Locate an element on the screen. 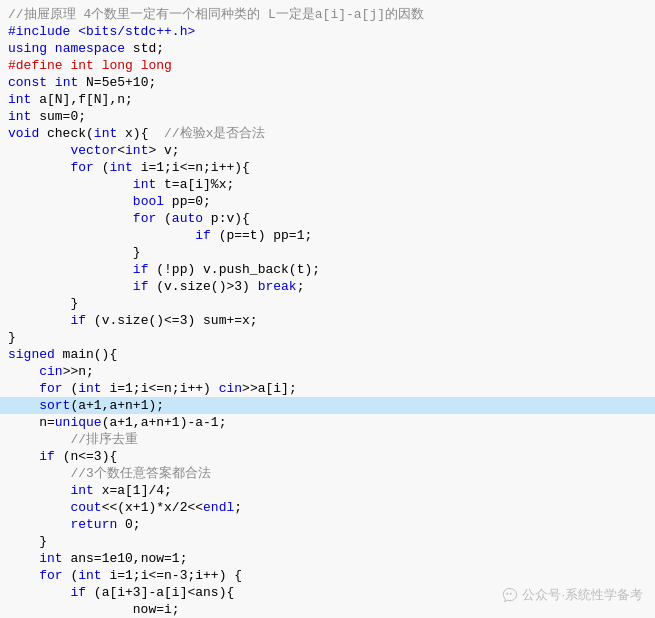 The width and height of the screenshot is (655, 618). code-text: vector<int> v; is located at coordinates (94, 150).